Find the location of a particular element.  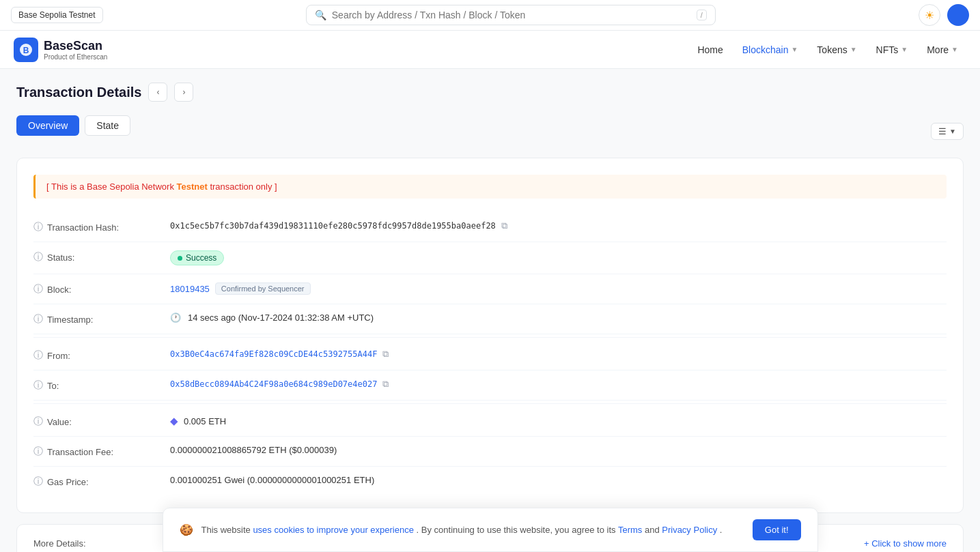

value-amount: ◆ 0.005 ETH is located at coordinates (559, 421).